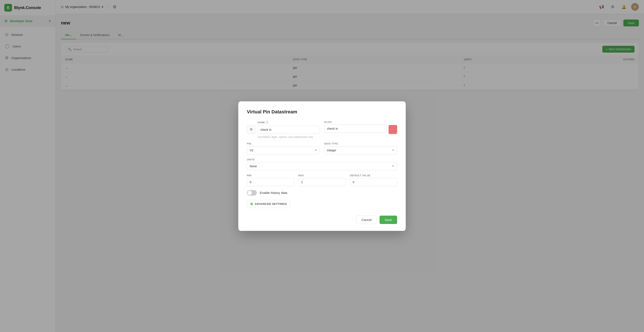 The height and width of the screenshot is (332, 644). What do you see at coordinates (322, 220) in the screenshot?
I see `modal-footer: Cancel Save` at bounding box center [322, 220].